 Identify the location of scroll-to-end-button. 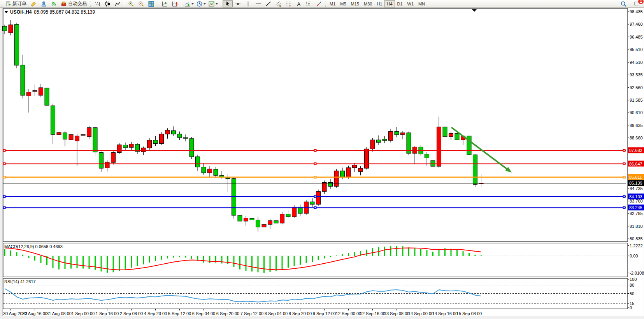
(165, 4).